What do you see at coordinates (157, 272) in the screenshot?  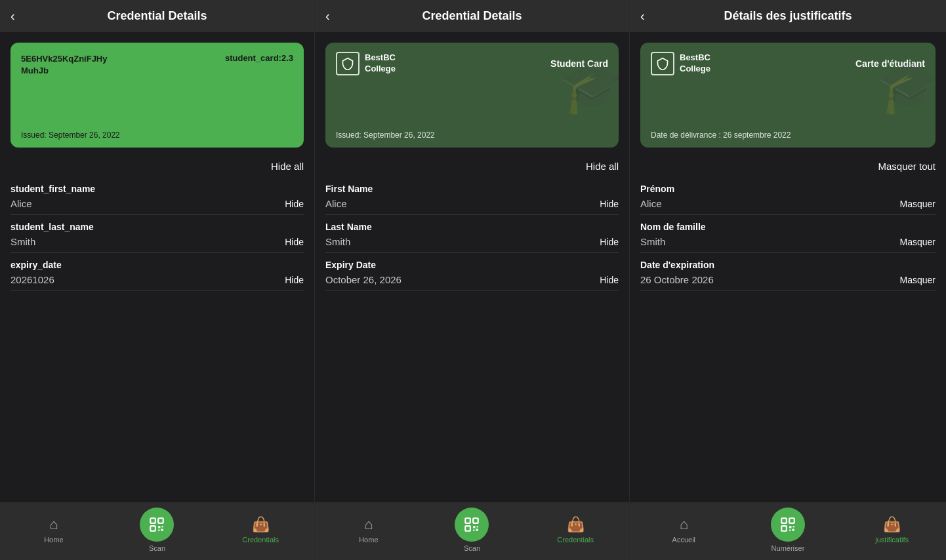 I see `field-item-1-2: expiry_date 20261026 Hide` at bounding box center [157, 272].